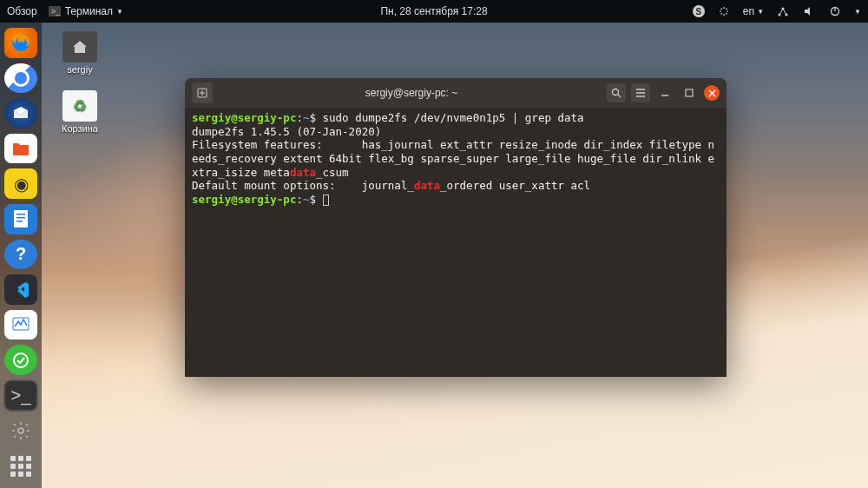 This screenshot has height=488, width=868. What do you see at coordinates (21, 396) in the screenshot?
I see `dock-terminal: >_` at bounding box center [21, 396].